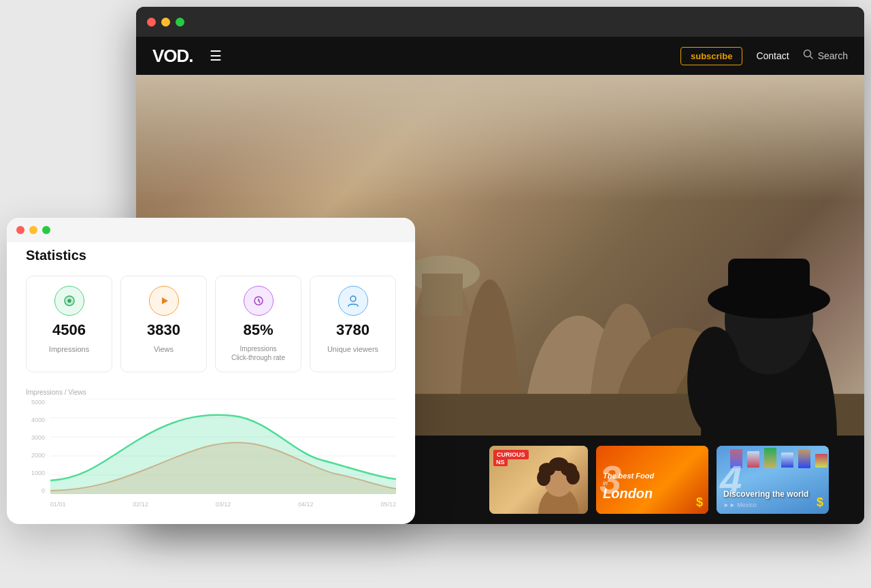 This screenshot has height=588, width=871. What do you see at coordinates (764, 56) in the screenshot?
I see `nav-right: subscribe Contact Search` at bounding box center [764, 56].